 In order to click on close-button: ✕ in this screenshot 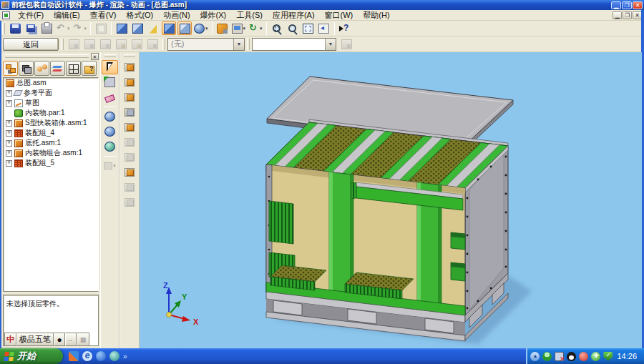, I will do `click(638, 6)`.